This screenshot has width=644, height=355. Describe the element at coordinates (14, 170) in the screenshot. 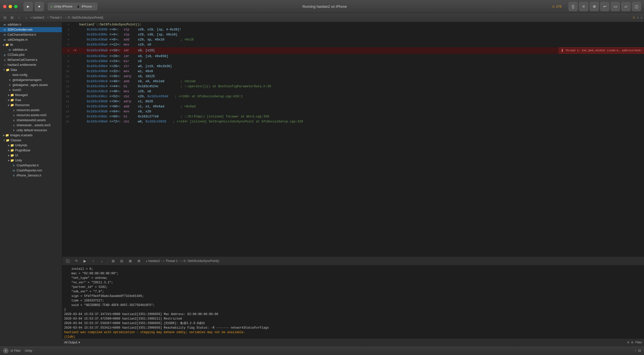

I see `file-icon: m` at that location.